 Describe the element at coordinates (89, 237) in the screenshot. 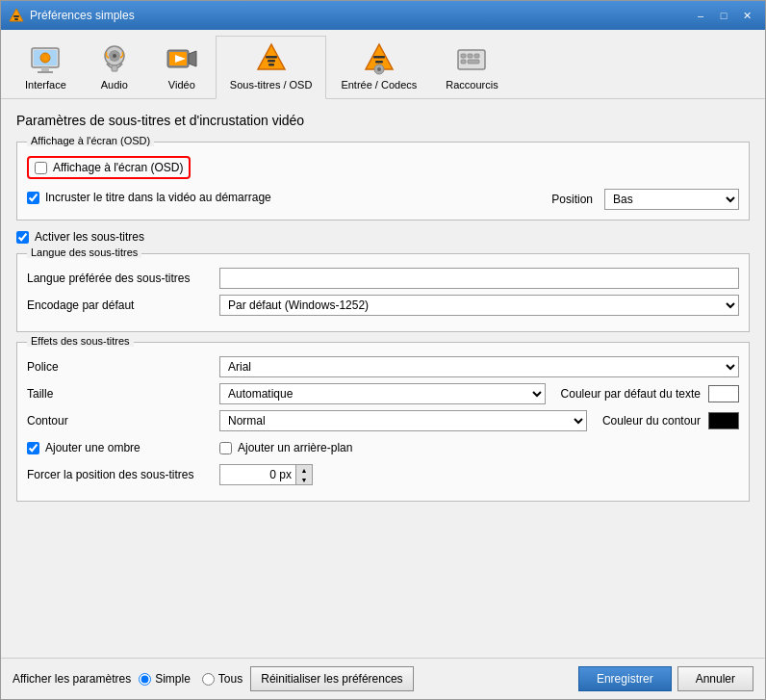

I see `activate-subtitles-label: Activer les sous-titres` at that location.